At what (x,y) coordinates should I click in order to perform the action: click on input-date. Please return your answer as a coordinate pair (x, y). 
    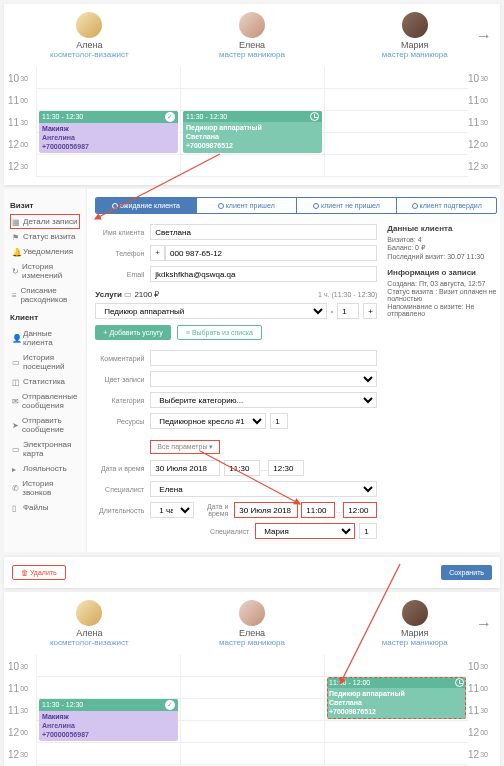
    Looking at the image, I should click on (185, 468).